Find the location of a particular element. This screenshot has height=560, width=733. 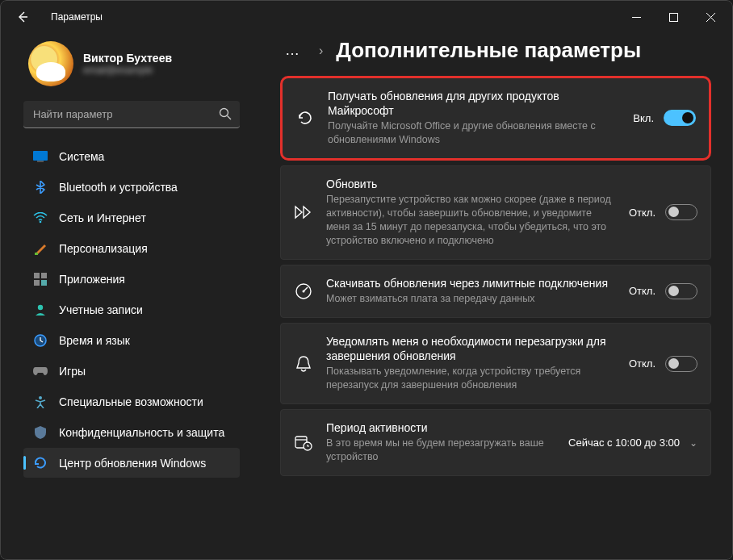

nav-label: Конфиденциальность и защита is located at coordinates (142, 433).